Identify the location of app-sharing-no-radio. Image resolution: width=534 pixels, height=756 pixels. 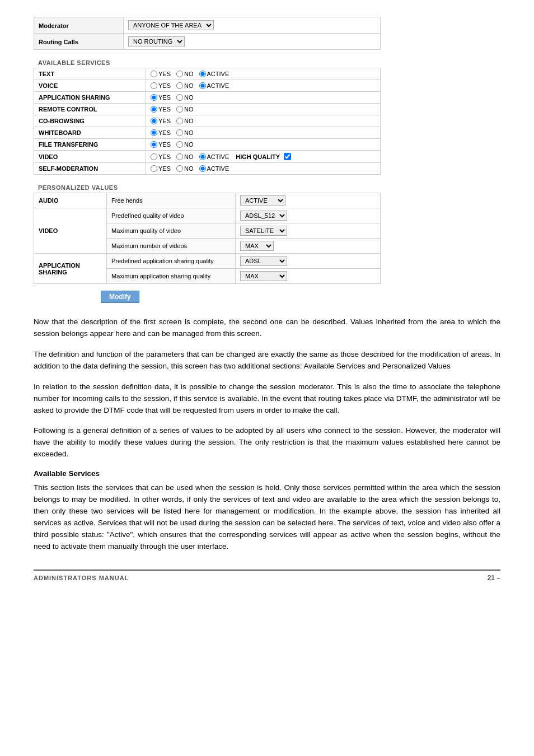
(180, 97).